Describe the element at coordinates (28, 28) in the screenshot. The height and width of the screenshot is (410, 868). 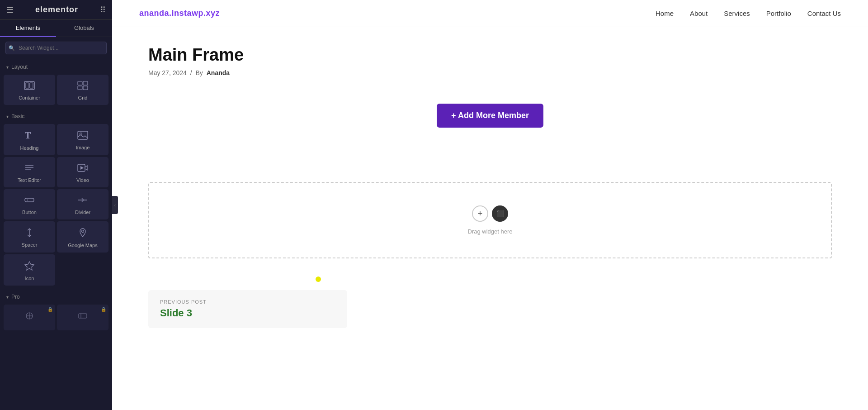
I see `tab-elements: Elements` at that location.